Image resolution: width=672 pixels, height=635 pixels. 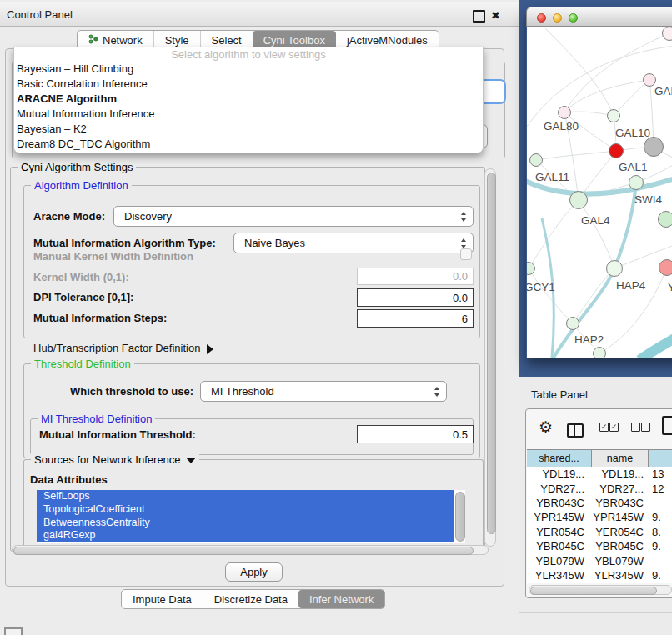 I want to click on tab-select: Select, so click(x=227, y=40).